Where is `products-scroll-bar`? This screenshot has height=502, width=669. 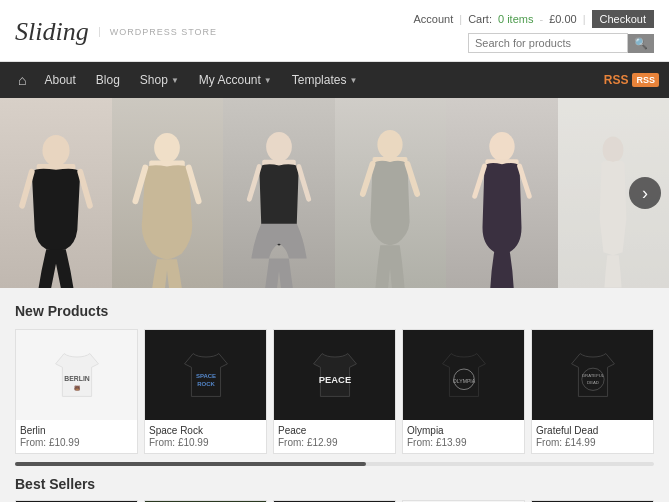
products-scroll-bar is located at coordinates (334, 464).